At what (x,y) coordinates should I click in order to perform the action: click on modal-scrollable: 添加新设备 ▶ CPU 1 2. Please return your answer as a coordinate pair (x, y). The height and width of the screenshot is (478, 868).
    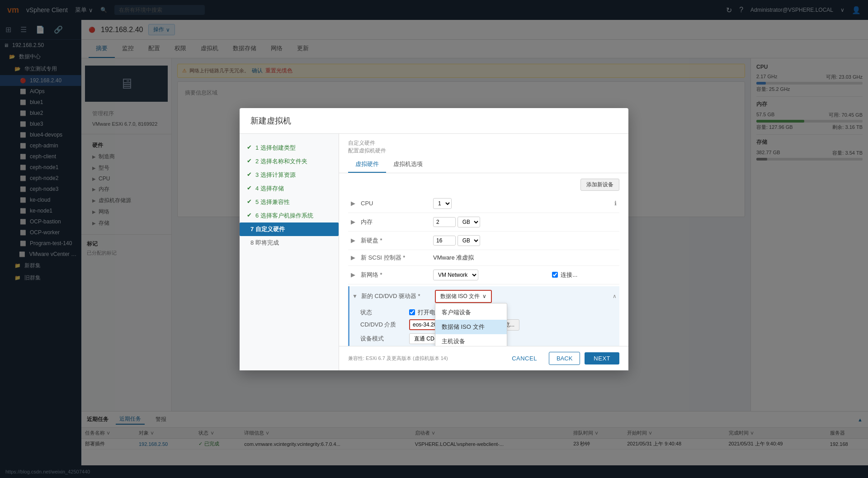
    Looking at the image, I should click on (484, 260).